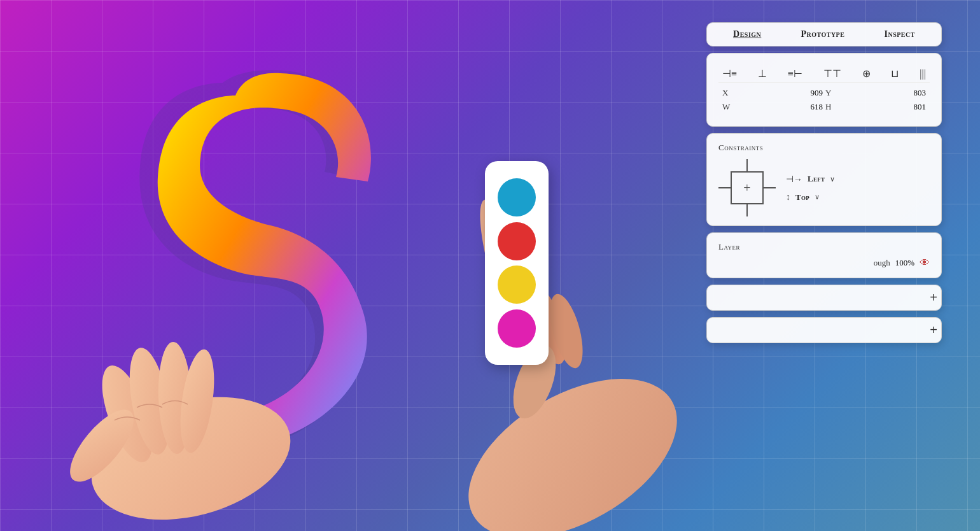 The width and height of the screenshot is (980, 531). What do you see at coordinates (901, 107) in the screenshot?
I see `h-value: 801` at bounding box center [901, 107].